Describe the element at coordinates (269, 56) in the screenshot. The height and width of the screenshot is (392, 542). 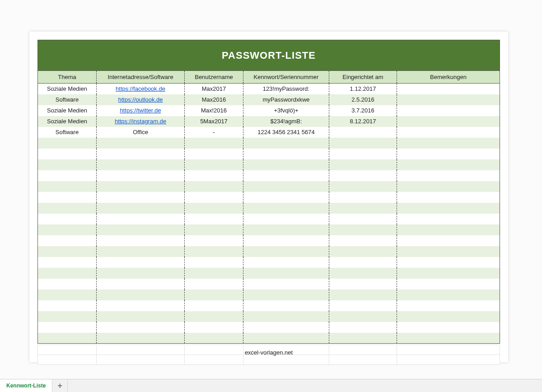
I see `table-title: PASSWORT-LISTE` at that location.